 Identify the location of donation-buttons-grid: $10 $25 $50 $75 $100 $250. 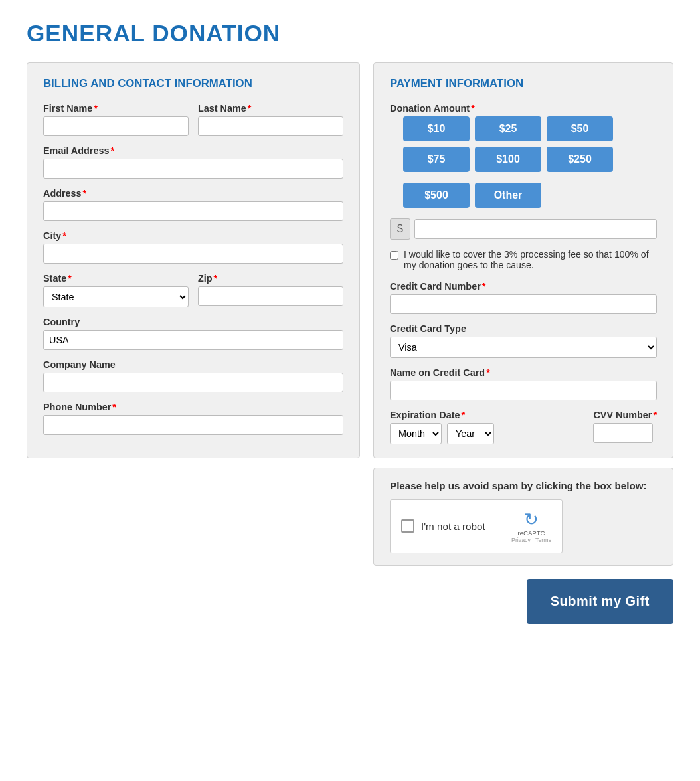
(530, 144).